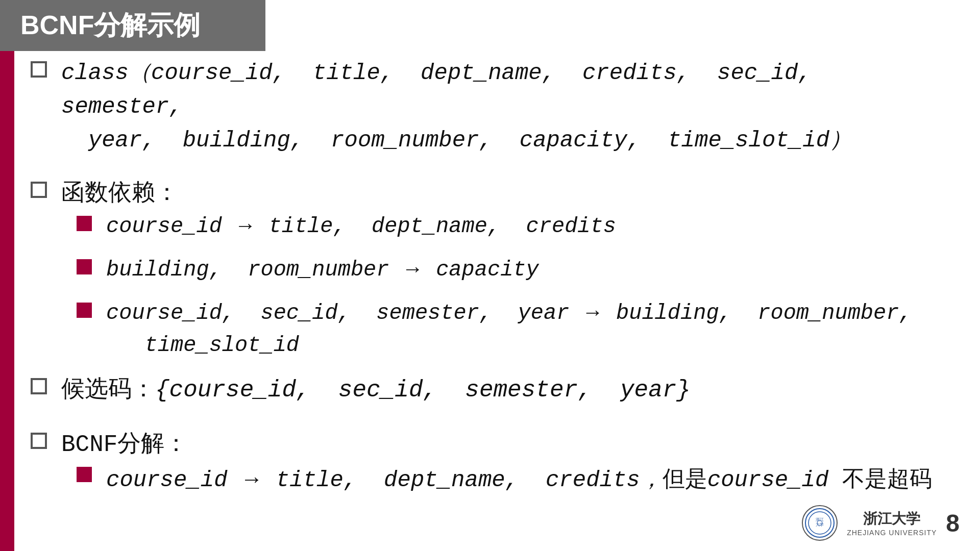  What do you see at coordinates (881, 523) in the screenshot?
I see `footer: 浙江 大学 浙江大学 ZHEJIANG UNIVERSITY 8` at bounding box center [881, 523].